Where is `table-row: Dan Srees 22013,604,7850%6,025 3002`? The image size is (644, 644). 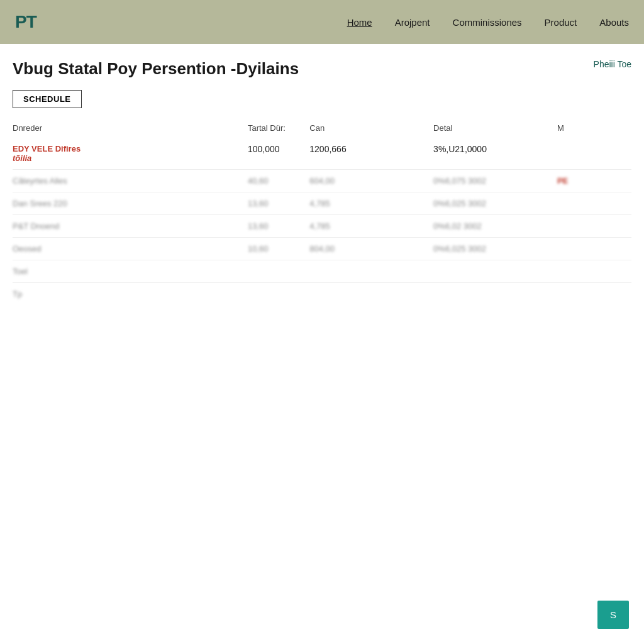 table-row: Dan Srees 22013,604,7850%6,025 3002 is located at coordinates (322, 204).